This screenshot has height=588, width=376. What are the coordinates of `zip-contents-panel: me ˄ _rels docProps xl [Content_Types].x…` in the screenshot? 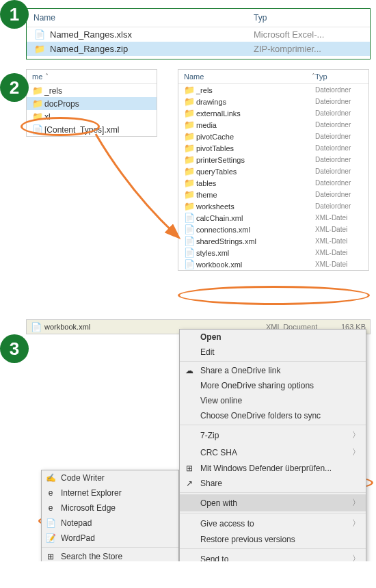 It's located at (92, 103).